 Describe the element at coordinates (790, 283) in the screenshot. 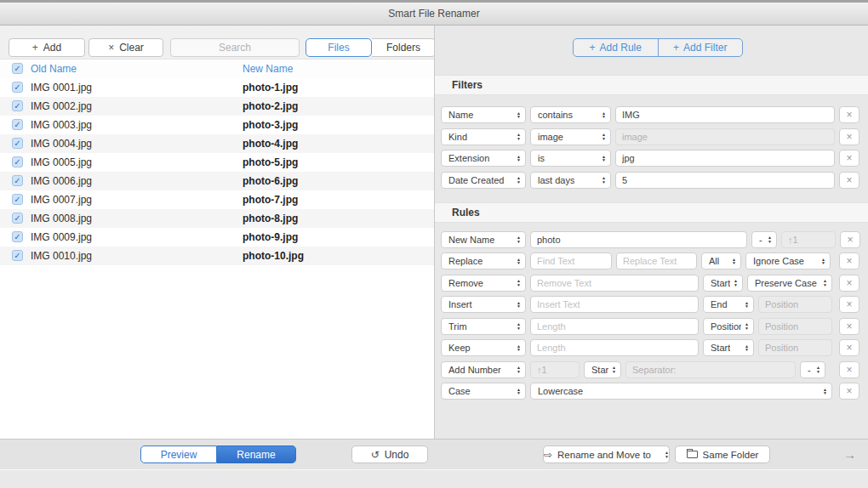

I see `rule-option-select: Preserve Case▲▼` at that location.